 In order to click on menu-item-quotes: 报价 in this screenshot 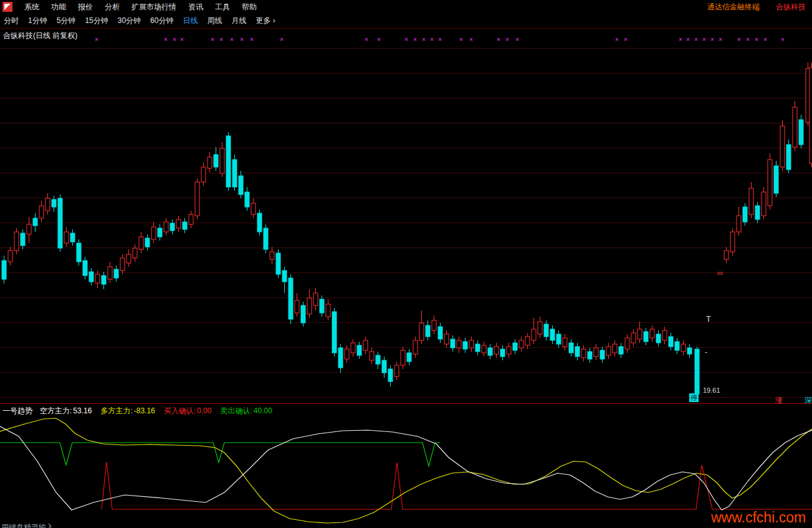, I will do `click(85, 7)`.